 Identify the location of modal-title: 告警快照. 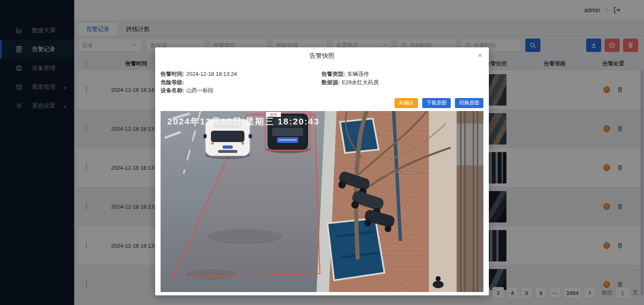
(322, 56).